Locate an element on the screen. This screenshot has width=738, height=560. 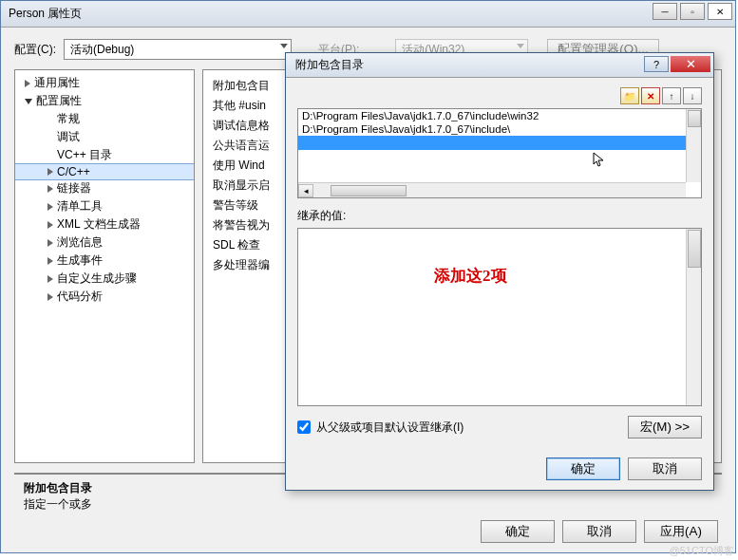
cursor-icon is located at coordinates (599, 160).